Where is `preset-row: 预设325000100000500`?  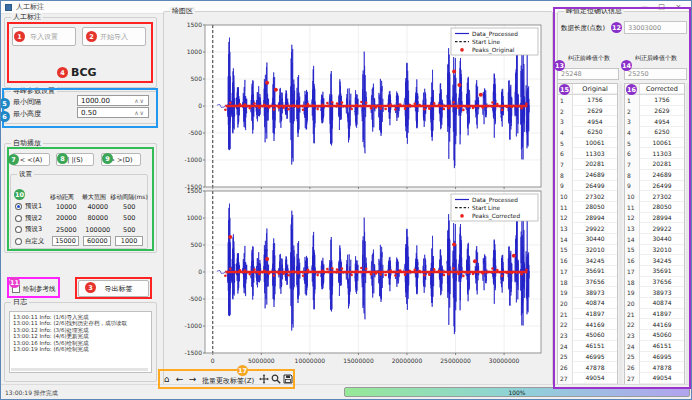 preset-row: 预设325000100000500 is located at coordinates (79, 230).